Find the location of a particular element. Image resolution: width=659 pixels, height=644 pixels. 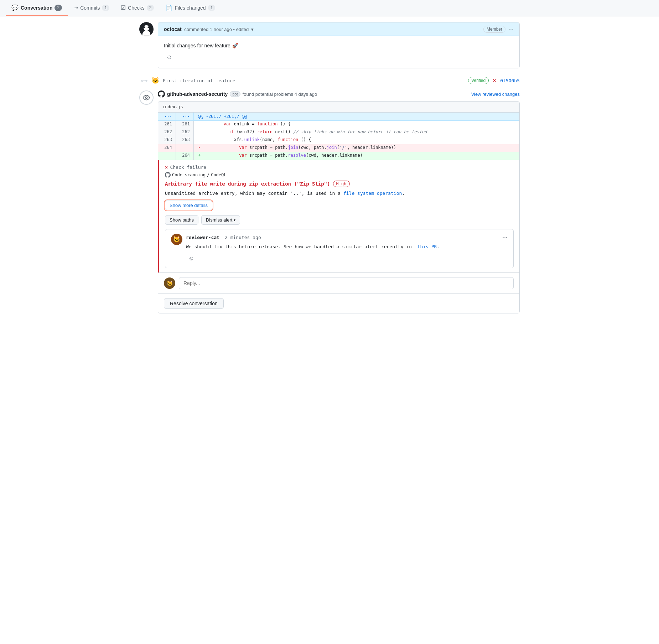

commit-row: ⊶ 🐱 First iteration of feature Verified … is located at coordinates (330, 82).